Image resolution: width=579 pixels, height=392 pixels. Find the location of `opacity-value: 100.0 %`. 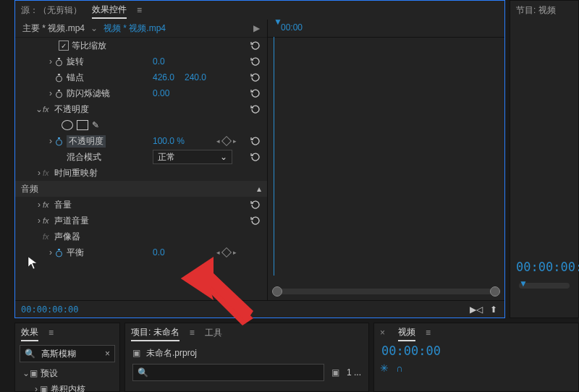

opacity-value: 100.0 % is located at coordinates (169, 141).